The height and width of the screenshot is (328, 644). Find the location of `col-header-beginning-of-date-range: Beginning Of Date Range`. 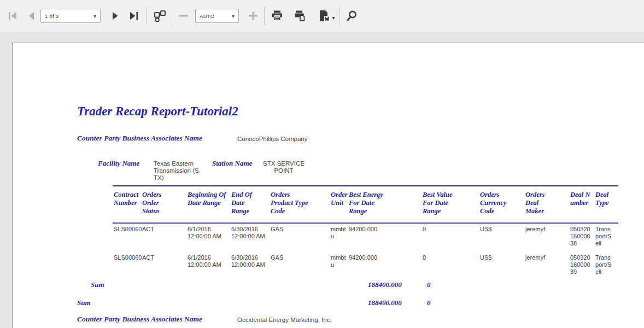

col-header-beginning-of-date-range: Beginning Of Date Range is located at coordinates (208, 204).